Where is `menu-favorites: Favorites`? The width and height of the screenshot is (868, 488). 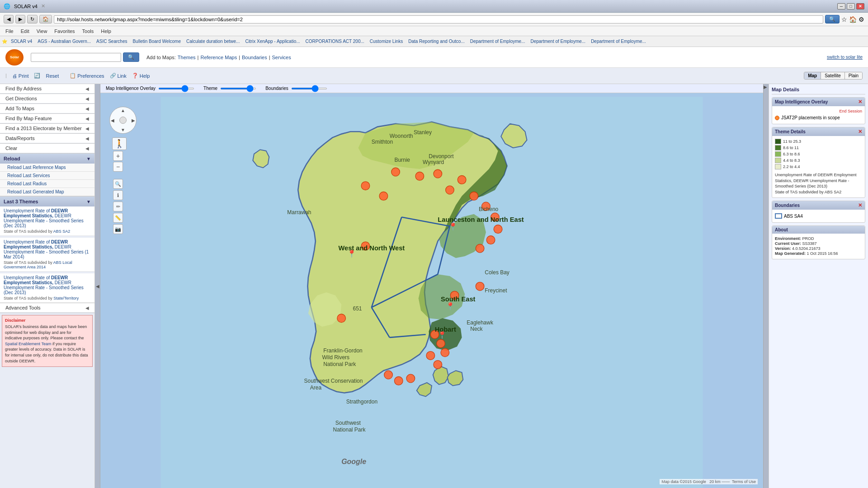
menu-favorites: Favorites is located at coordinates (64, 31).